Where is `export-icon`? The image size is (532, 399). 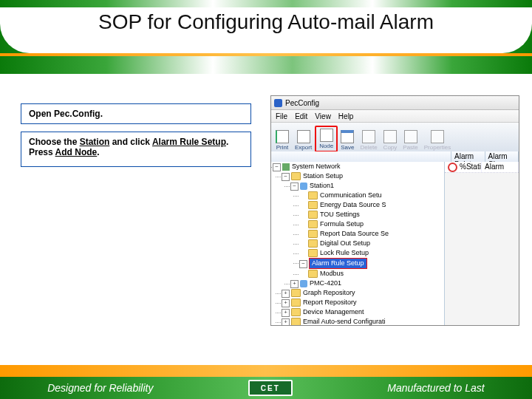 export-icon is located at coordinates (304, 137).